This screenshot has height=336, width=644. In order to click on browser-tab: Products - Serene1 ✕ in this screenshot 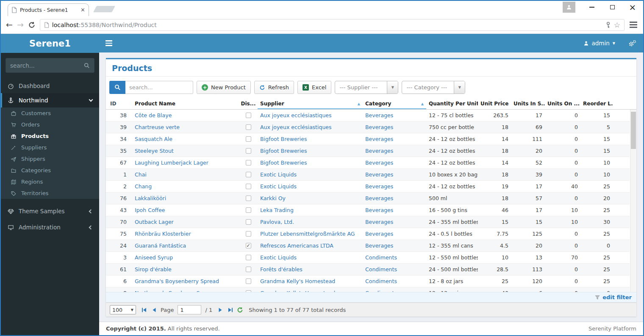, I will do `click(48, 10)`.